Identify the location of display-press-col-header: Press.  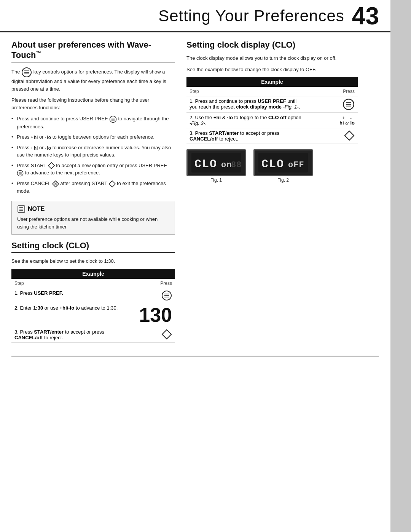
(332, 91).